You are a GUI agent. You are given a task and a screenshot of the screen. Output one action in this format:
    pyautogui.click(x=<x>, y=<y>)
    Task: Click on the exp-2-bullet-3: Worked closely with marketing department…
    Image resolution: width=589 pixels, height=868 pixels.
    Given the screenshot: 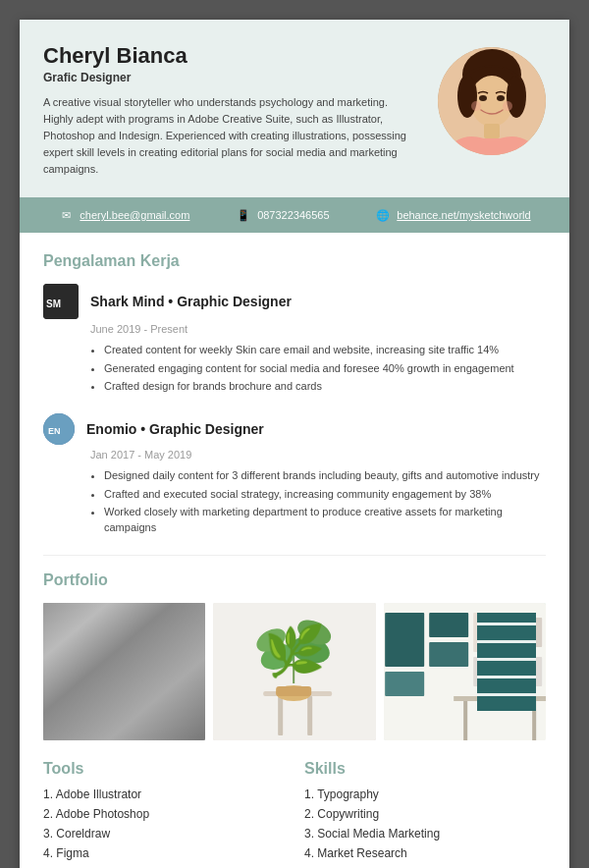 What is the action you would take?
    pyautogui.click(x=325, y=520)
    